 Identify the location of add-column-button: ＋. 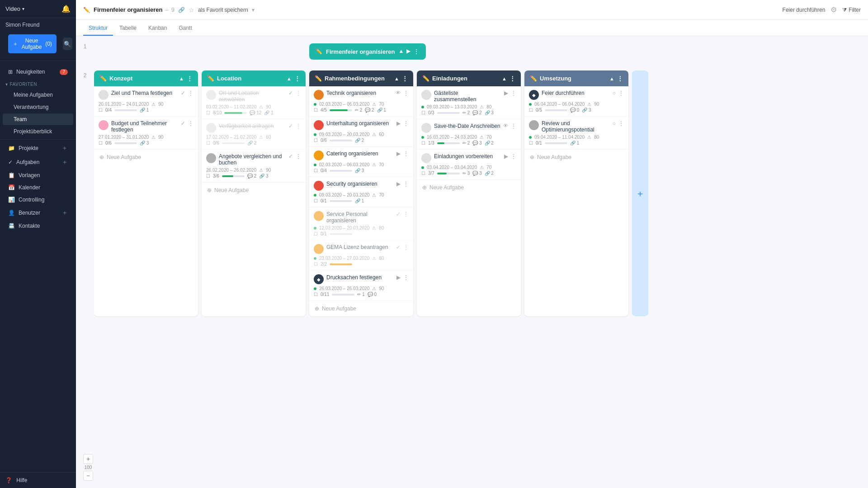
(640, 193).